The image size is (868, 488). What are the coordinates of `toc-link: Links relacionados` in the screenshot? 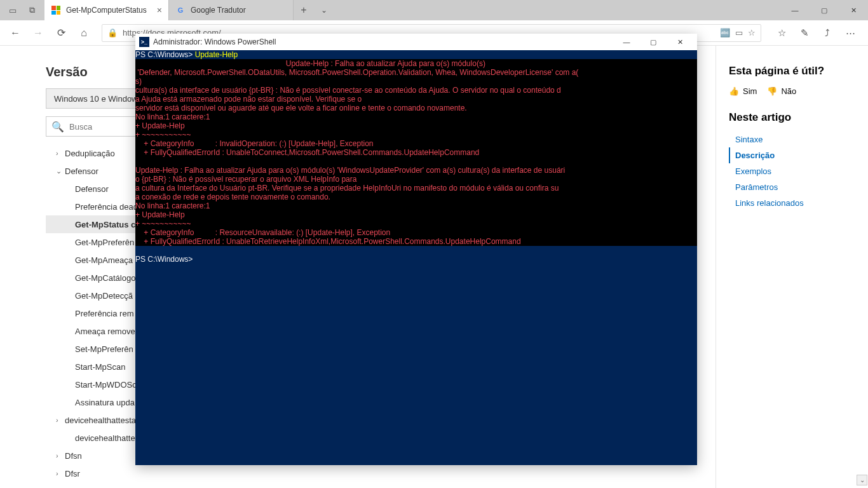 It's located at (792, 203).